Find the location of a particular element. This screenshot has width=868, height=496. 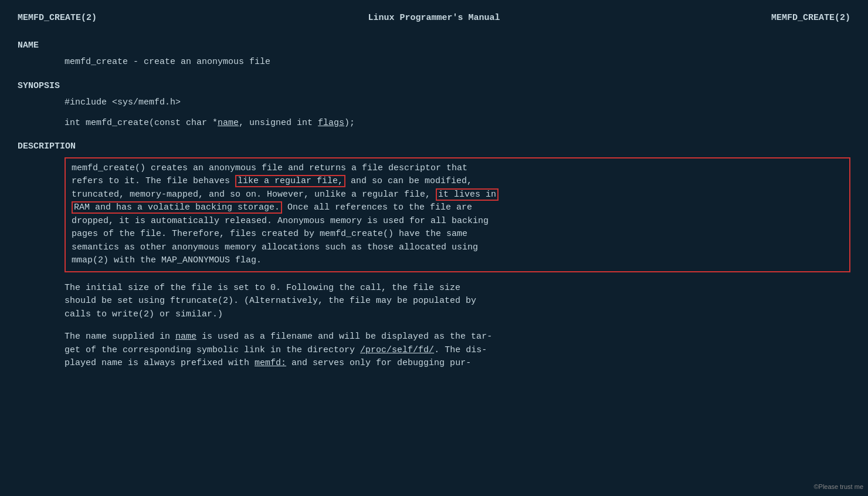

sig-flags: flags is located at coordinates (331, 123).